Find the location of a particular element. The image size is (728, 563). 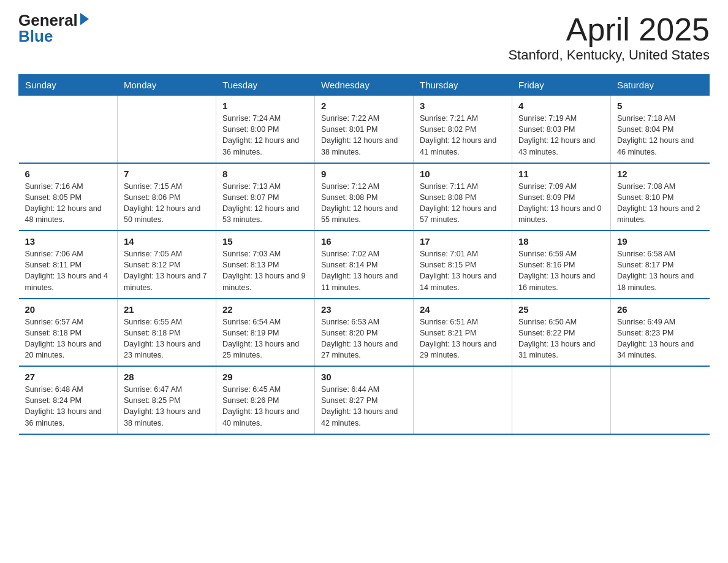

day-info: Sunrise: 6:59 AM Sunset: 8:16 PM Dayligh… is located at coordinates (561, 271).